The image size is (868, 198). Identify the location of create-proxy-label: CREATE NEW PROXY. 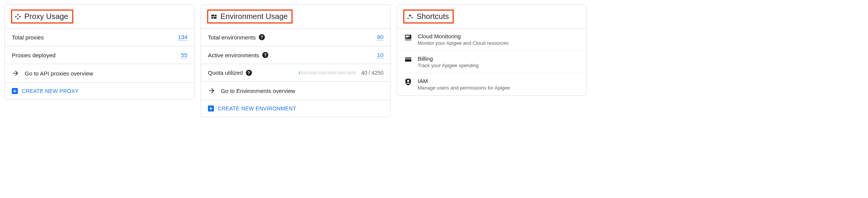
(50, 91).